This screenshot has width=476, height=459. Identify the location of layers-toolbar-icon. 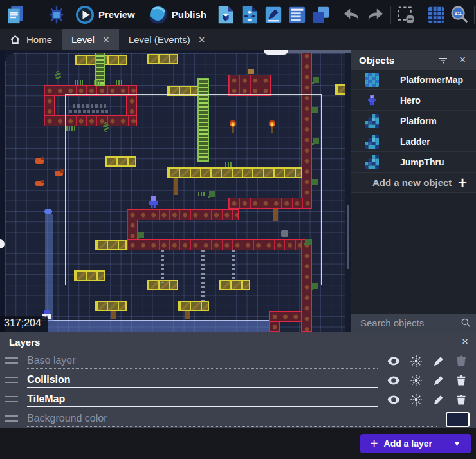
(321, 15).